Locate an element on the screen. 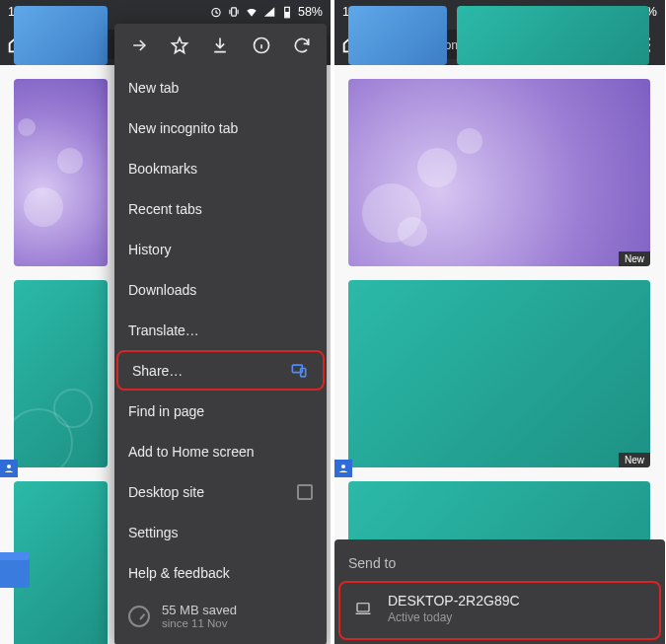 This screenshot has width=666, height=644. menu-item-find: Find in page is located at coordinates (221, 410).